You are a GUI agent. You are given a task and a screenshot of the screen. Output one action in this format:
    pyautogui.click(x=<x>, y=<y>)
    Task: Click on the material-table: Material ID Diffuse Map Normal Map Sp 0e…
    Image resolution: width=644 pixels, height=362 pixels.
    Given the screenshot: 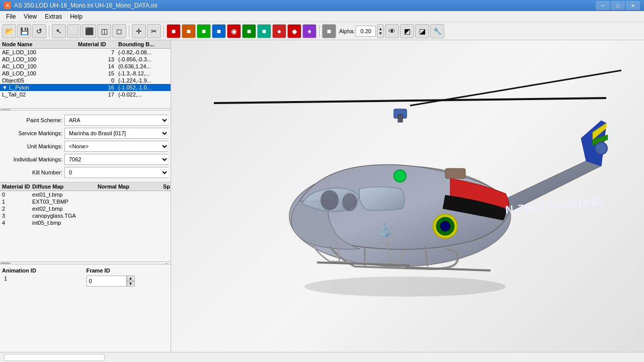 What is the action you would take?
    pyautogui.click(x=86, y=223)
    